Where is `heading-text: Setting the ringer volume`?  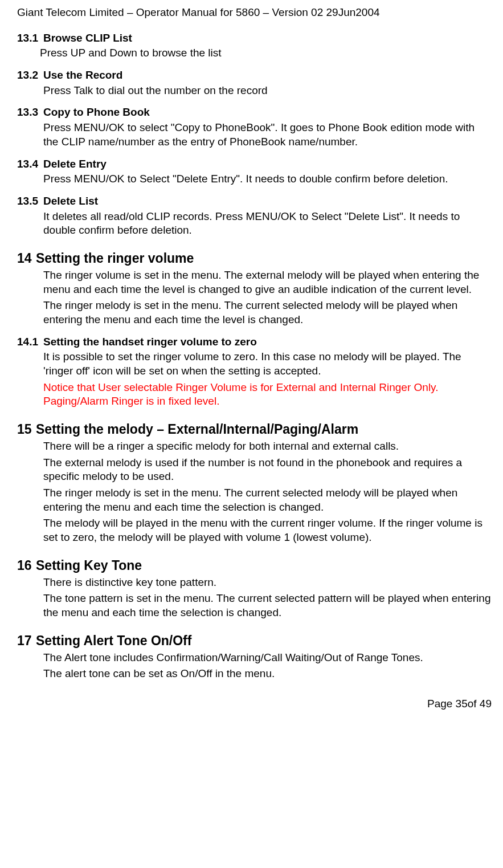
heading-text: Setting the ringer volume is located at coordinates (115, 259).